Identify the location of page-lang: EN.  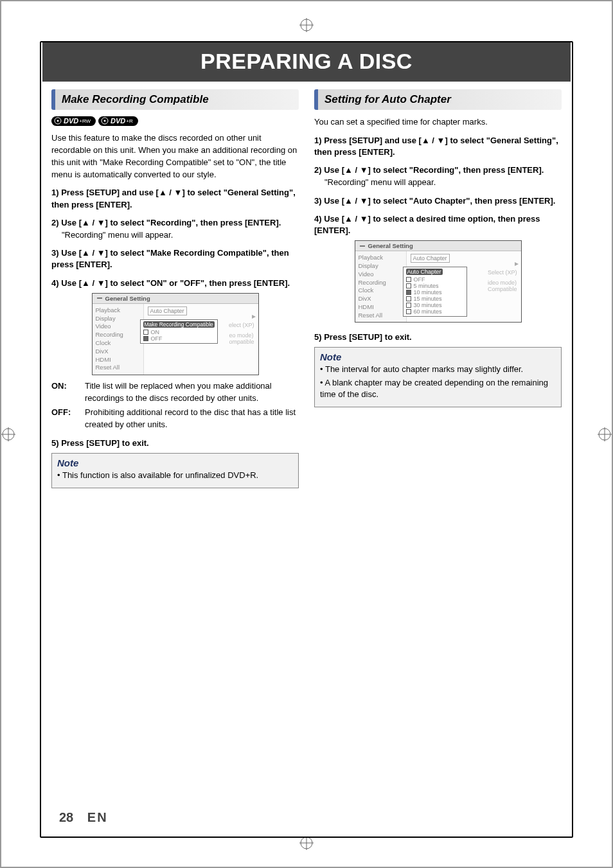
(98, 817).